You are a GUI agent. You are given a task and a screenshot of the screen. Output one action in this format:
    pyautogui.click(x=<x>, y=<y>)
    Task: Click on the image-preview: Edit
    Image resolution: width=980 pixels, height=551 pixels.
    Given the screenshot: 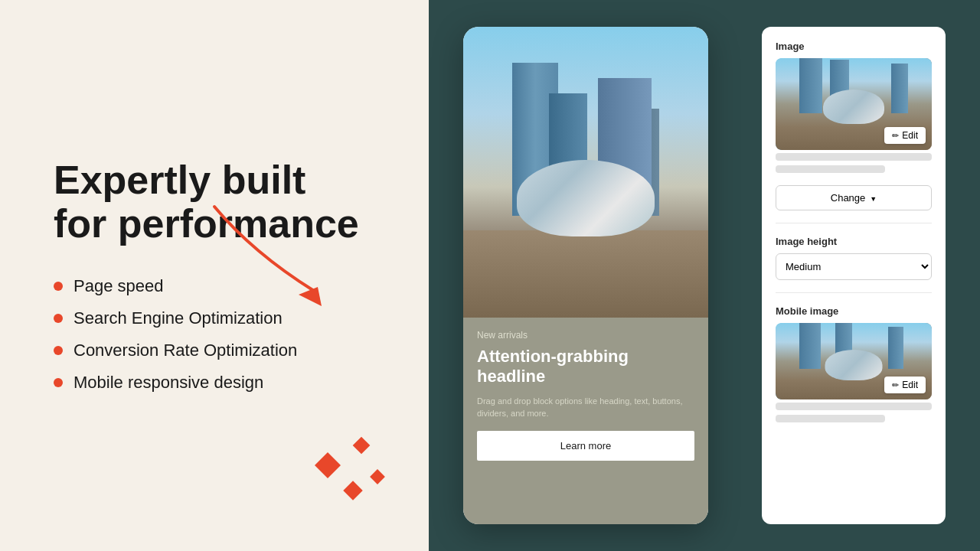 What is the action you would take?
    pyautogui.click(x=854, y=104)
    